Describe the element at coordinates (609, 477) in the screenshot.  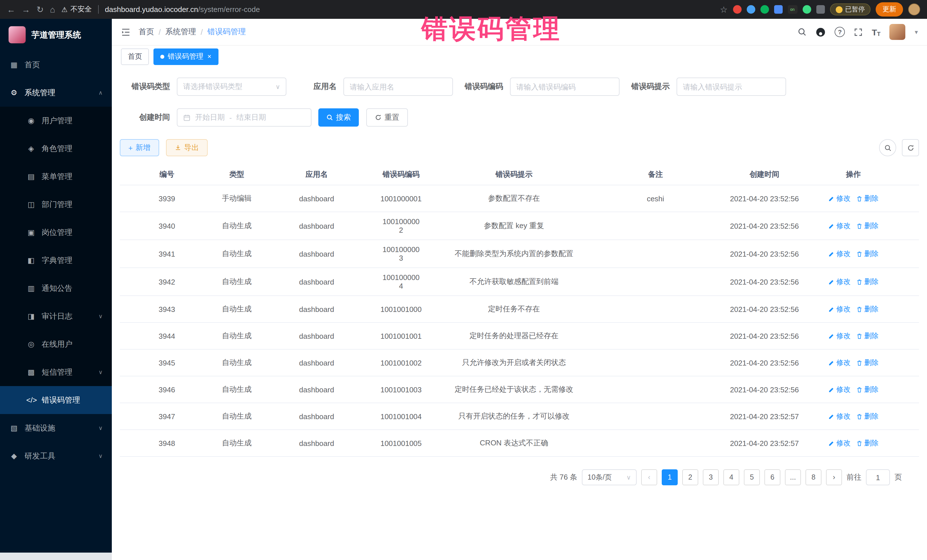
I see `page-size-select: 10条/页 ∨` at that location.